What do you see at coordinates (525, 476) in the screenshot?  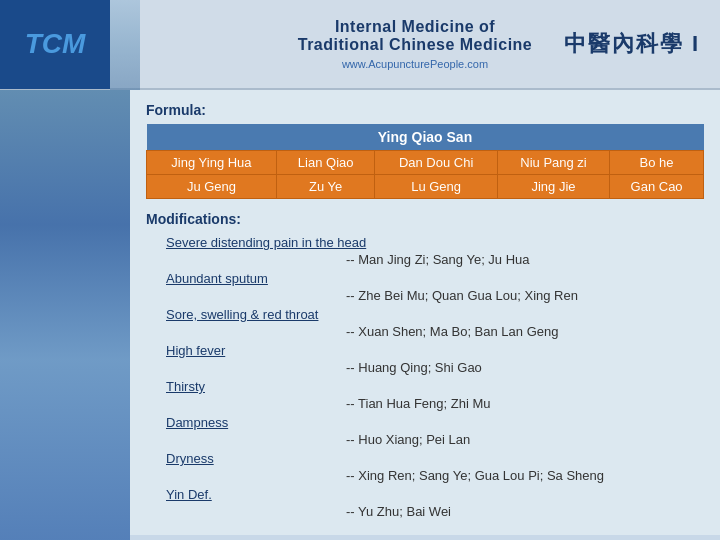 I see `mod-herbs-6: -- Xing Ren; Sang Ye; Gua Lou Pi; Sa She…` at bounding box center [525, 476].